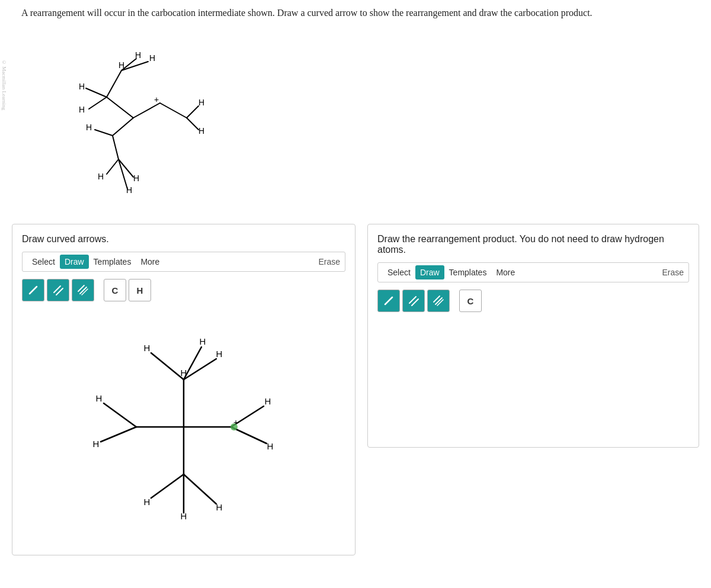 This screenshot has width=711, height=588. Describe the element at coordinates (329, 262) in the screenshot. I see `left-erase-button: Erase` at that location.